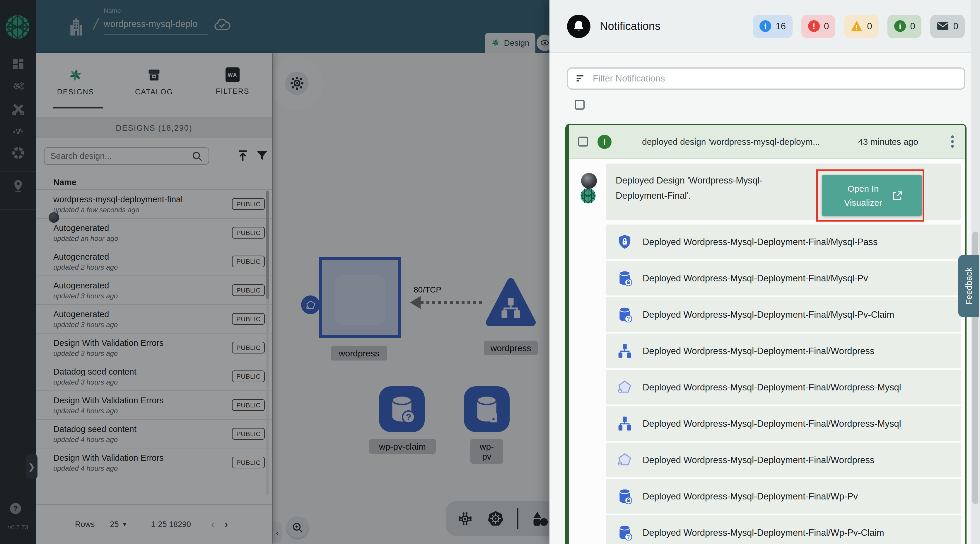 The height and width of the screenshot is (544, 980). What do you see at coordinates (870, 196) in the screenshot?
I see `annotation-highlight-box: Open In Visualizer` at bounding box center [870, 196].